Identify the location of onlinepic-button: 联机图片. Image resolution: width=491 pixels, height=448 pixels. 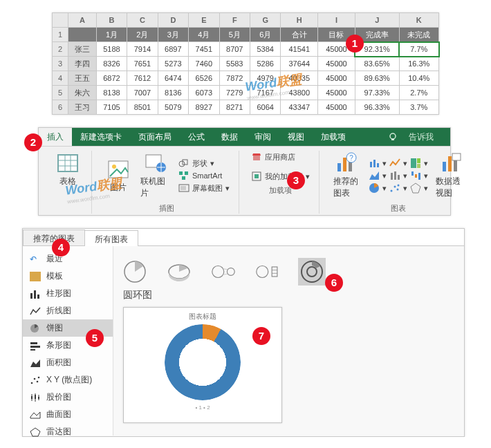
(156, 176).